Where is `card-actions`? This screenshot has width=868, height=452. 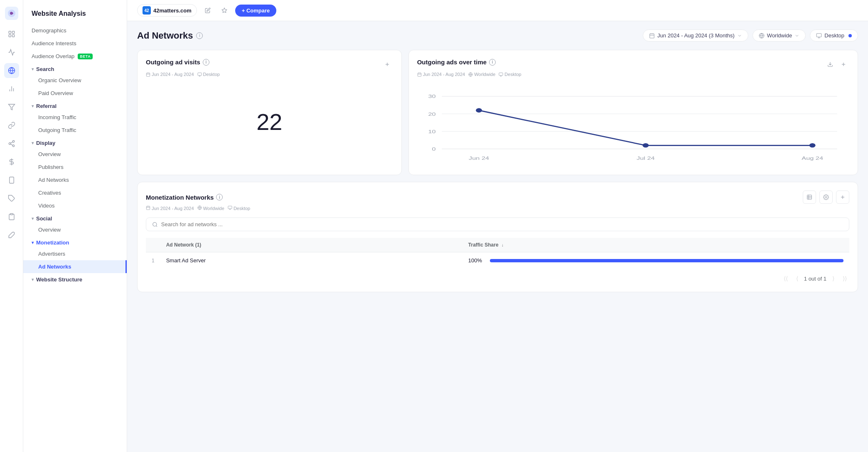
card-actions is located at coordinates (387, 64).